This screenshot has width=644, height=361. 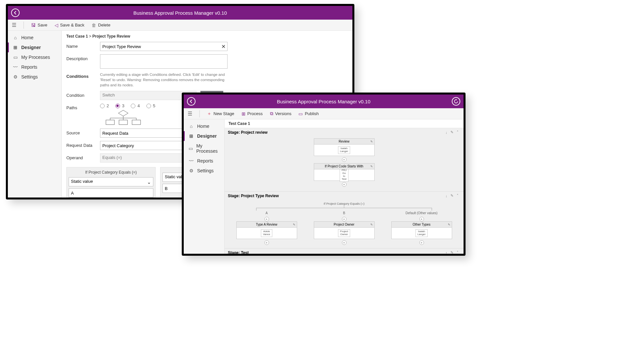 I want to click on stage-body: Review✎IsaiahLanger+If Project Code Star…, so click(x=344, y=164).